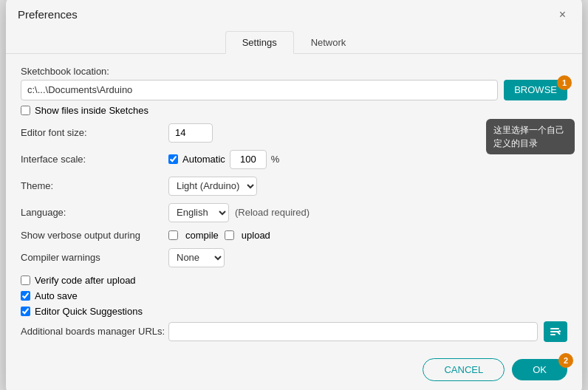 The height and width of the screenshot is (390, 588). Describe the element at coordinates (294, 12) in the screenshot. I see `title-bar: Preferences ×` at that location.